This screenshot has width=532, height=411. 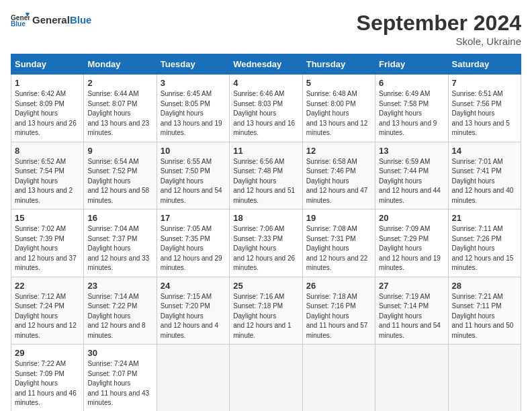 I want to click on day-number: 1, so click(x=47, y=83).